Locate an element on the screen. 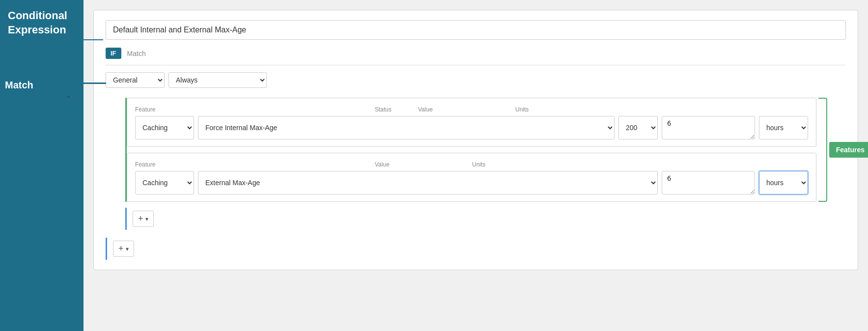  rule-title-input is located at coordinates (476, 30).